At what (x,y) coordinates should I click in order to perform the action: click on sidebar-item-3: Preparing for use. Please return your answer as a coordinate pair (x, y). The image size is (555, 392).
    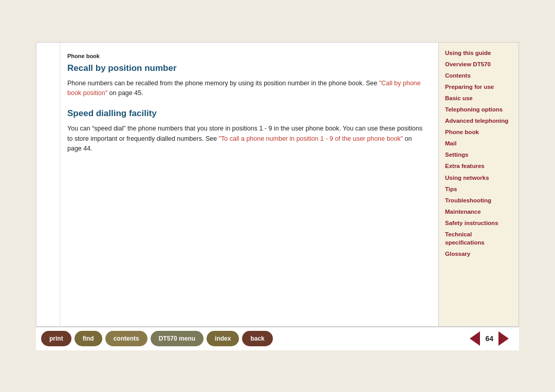
    Looking at the image, I should click on (479, 87).